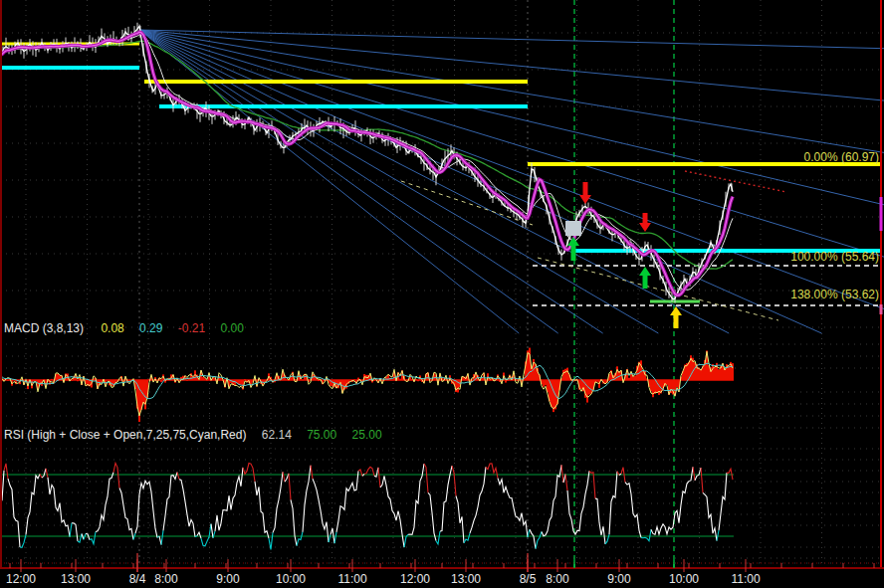 Image resolution: width=884 pixels, height=588 pixels. What do you see at coordinates (227, 579) in the screenshot?
I see `axis-label-4: 9:00` at bounding box center [227, 579].